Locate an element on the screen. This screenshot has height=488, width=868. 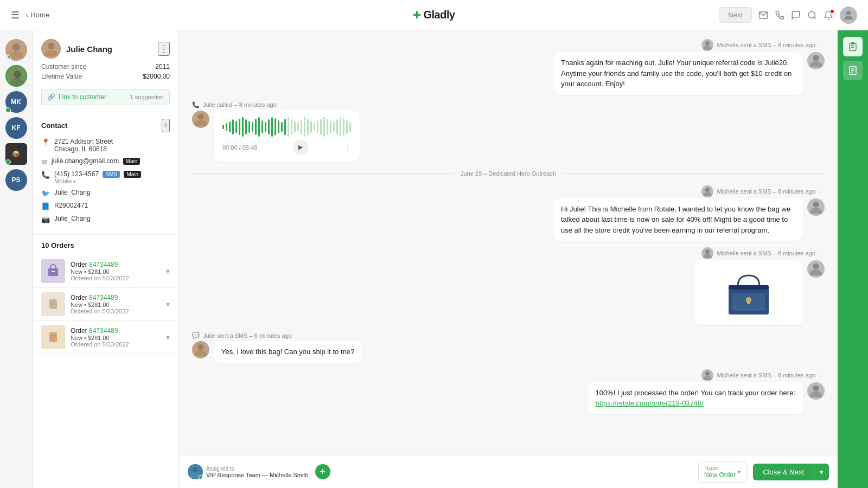
topnav-right: Next is located at coordinates (788, 15).